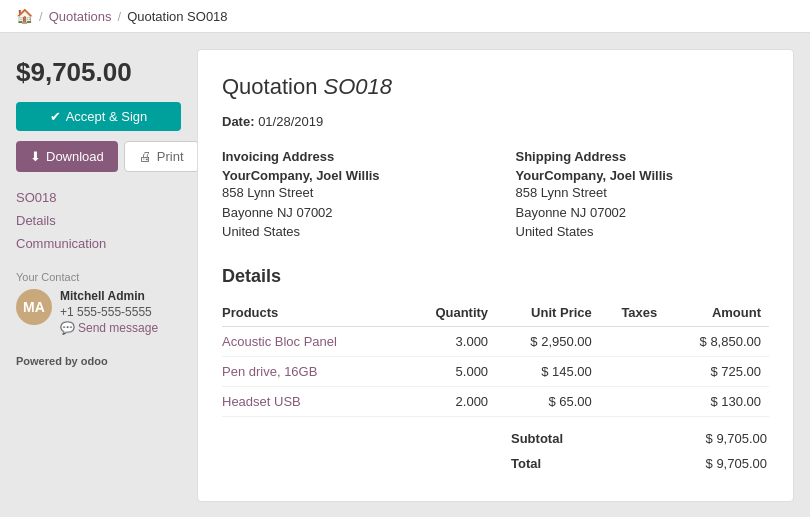 The image size is (810, 517). What do you see at coordinates (643, 176) in the screenshot?
I see `shipping-address-company: YourCompany, Joel Willis` at bounding box center [643, 176].